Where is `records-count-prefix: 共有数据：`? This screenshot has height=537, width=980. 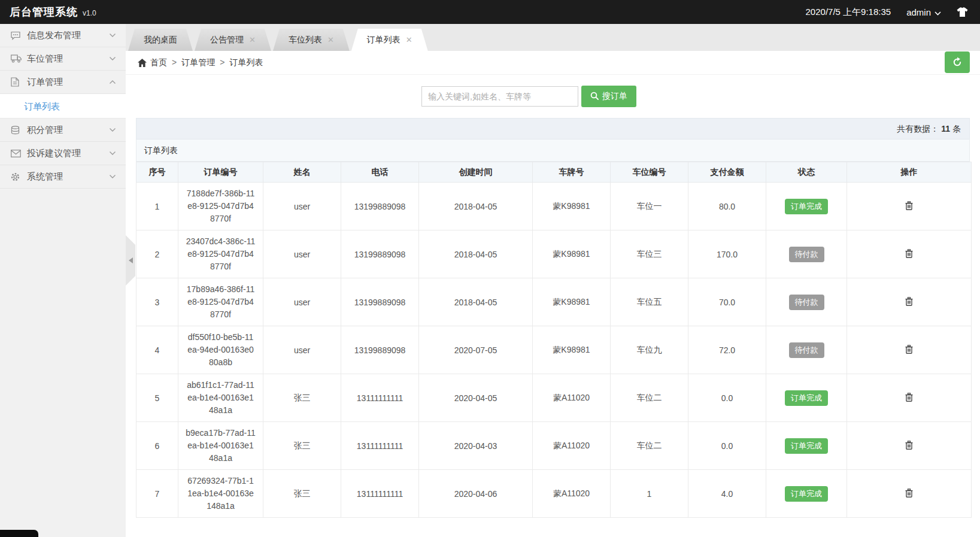 records-count-prefix: 共有数据： is located at coordinates (918, 129).